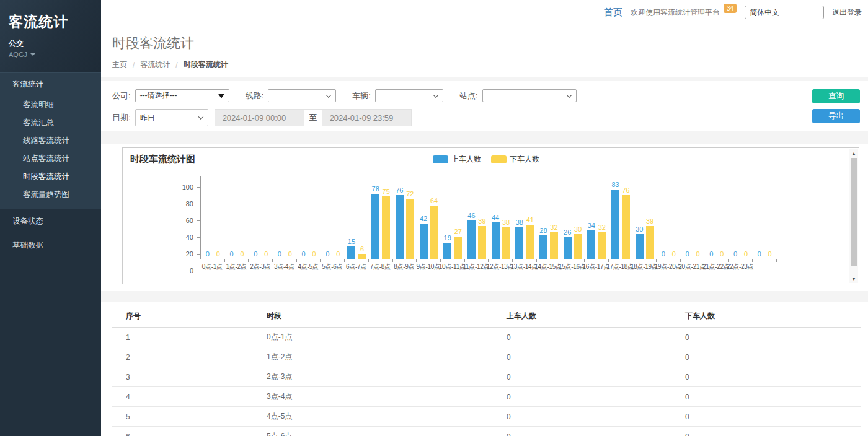  I want to click on y-axis-tick, so click(198, 271).